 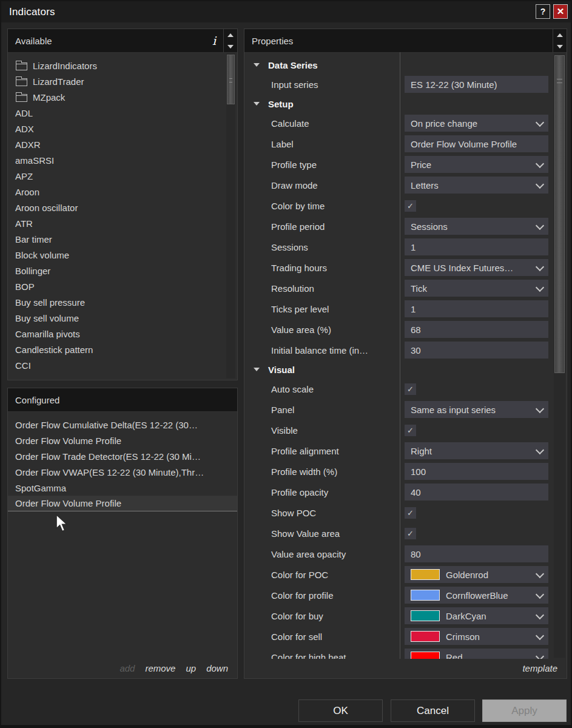 What do you see at coordinates (123, 97) in the screenshot?
I see `list-item-mzpack: MZpack` at bounding box center [123, 97].